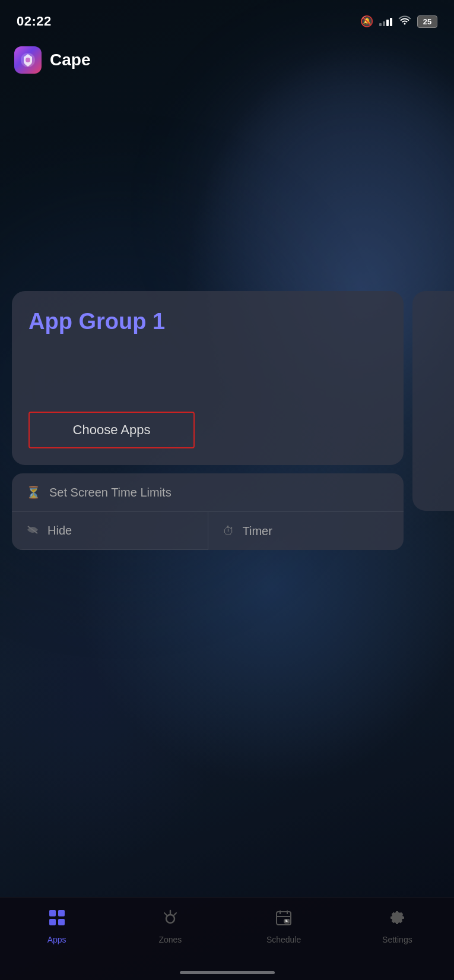 The width and height of the screenshot is (454, 980). I want to click on status-icons: 🔕 25, so click(399, 21).